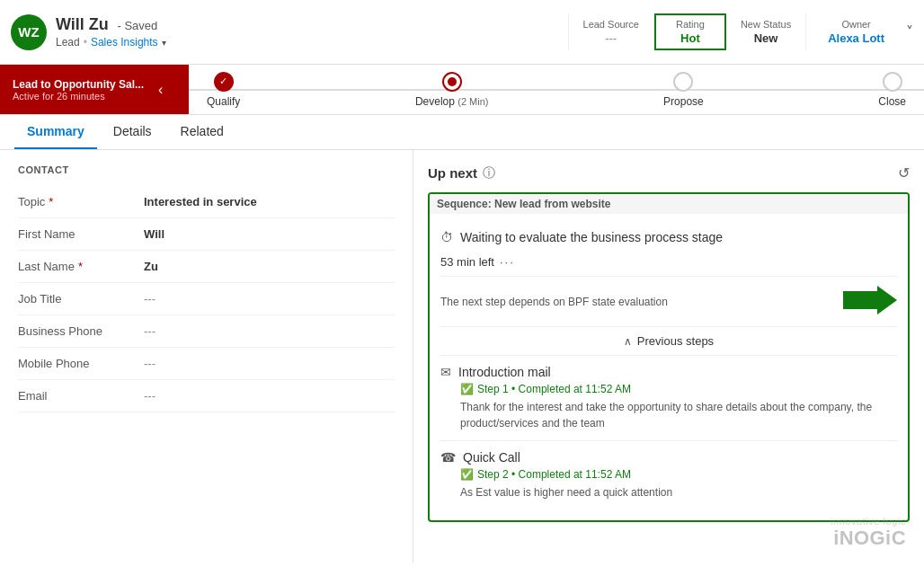 This screenshot has height=567, width=924. I want to click on mobilephone-label: Mobile Phone, so click(81, 363).